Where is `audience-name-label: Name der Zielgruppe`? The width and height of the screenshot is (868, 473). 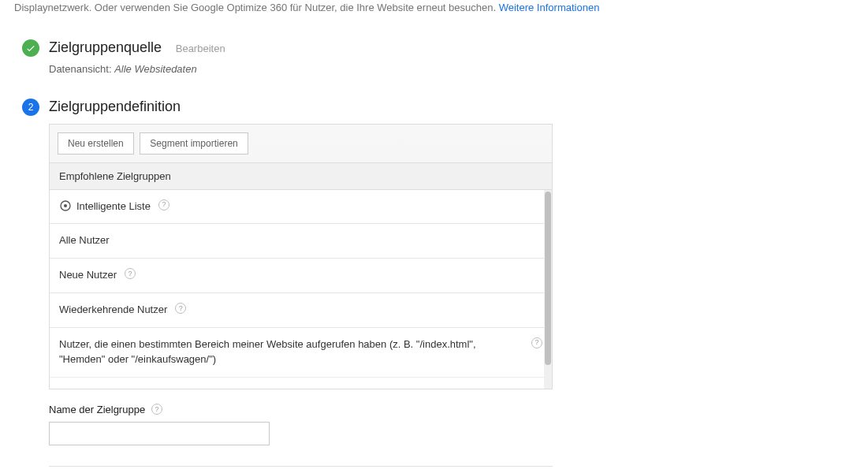 audience-name-label: Name der Zielgruppe is located at coordinates (97, 410).